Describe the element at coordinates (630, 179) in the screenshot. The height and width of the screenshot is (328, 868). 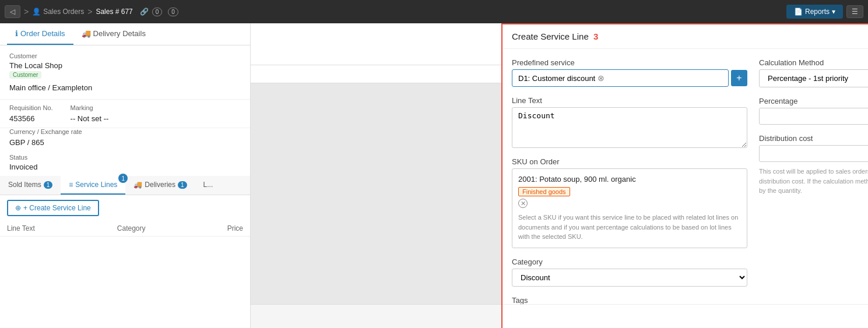
I see `sku-item-name: 2001: Potato soup, 900 ml. organic` at that location.